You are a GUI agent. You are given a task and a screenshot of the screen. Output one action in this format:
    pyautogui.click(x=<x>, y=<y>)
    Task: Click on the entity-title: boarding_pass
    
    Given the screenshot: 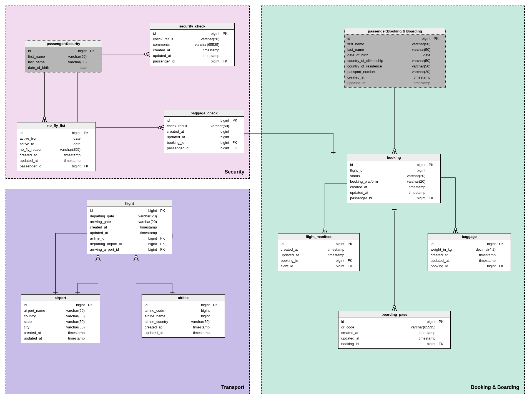 What is the action you would take?
    pyautogui.click(x=394, y=315)
    